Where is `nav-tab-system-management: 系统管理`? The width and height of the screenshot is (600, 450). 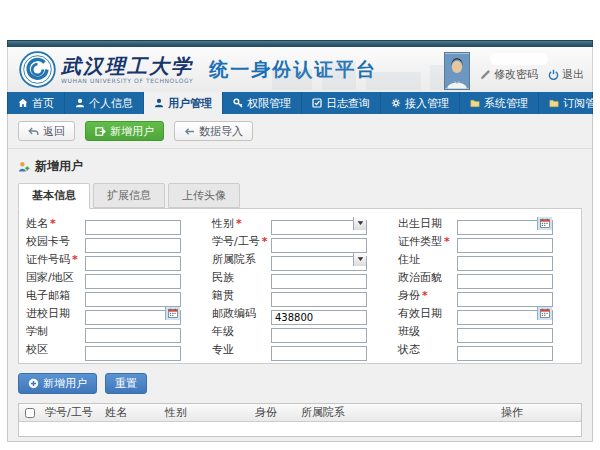 nav-tab-system-management: 系统管理 is located at coordinates (500, 103).